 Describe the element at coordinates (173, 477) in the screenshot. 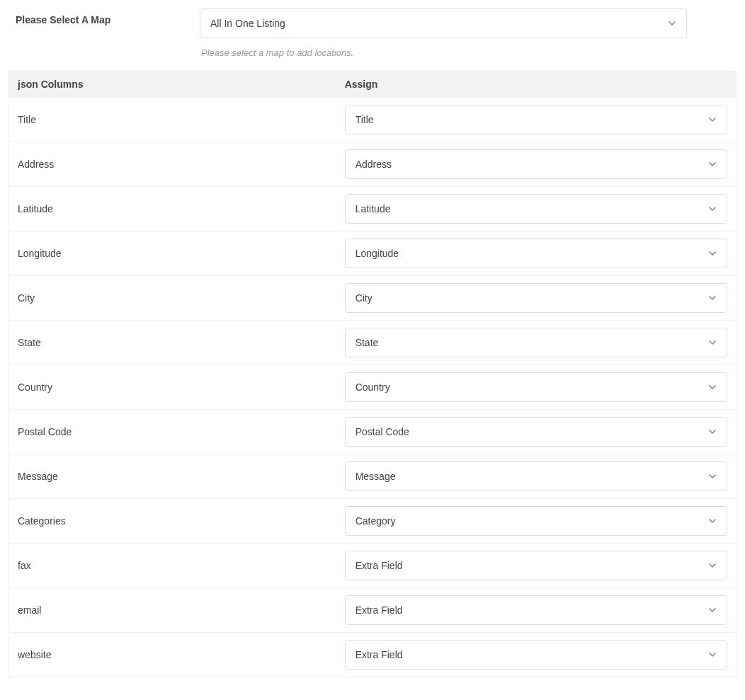

I see `column-name: Message` at that location.